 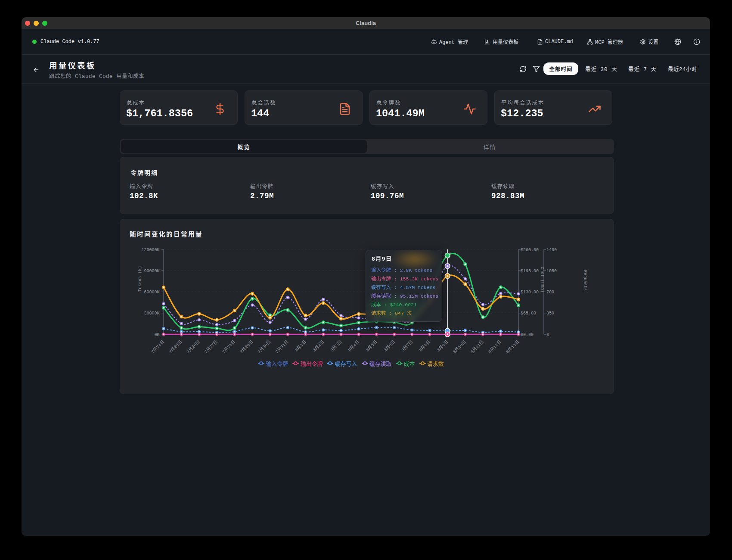 What do you see at coordinates (495, 347) in the screenshot?
I see `svg-text: 8月12日` at bounding box center [495, 347].